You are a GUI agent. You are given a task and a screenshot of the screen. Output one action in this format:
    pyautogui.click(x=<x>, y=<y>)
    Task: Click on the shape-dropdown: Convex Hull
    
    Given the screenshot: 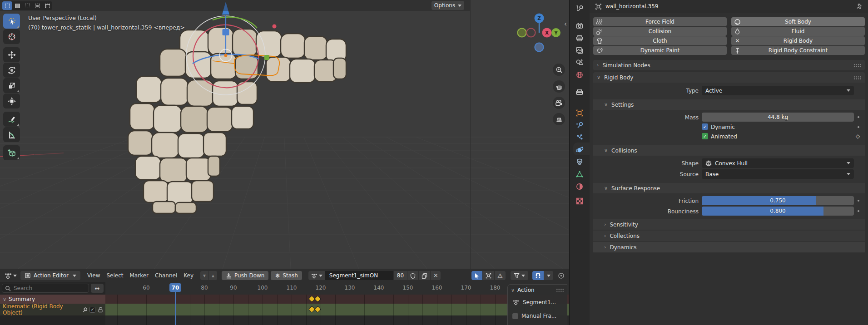 What is the action you would take?
    pyautogui.click(x=778, y=163)
    